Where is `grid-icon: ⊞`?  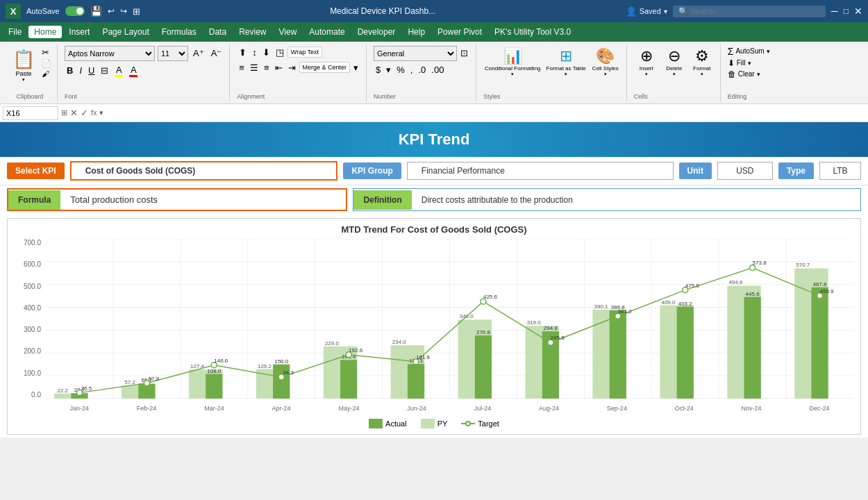 grid-icon: ⊞ is located at coordinates (136, 11).